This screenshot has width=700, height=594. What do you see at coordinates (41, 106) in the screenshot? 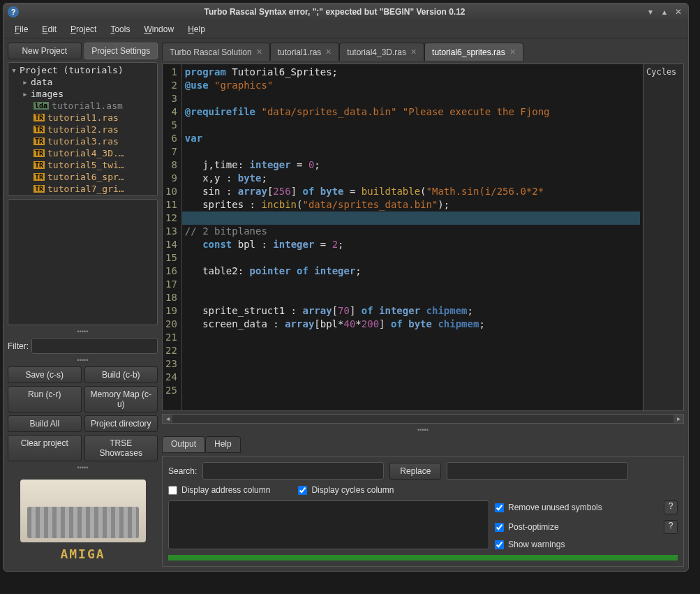
I see `file-badge-icon: lda` at bounding box center [41, 106].